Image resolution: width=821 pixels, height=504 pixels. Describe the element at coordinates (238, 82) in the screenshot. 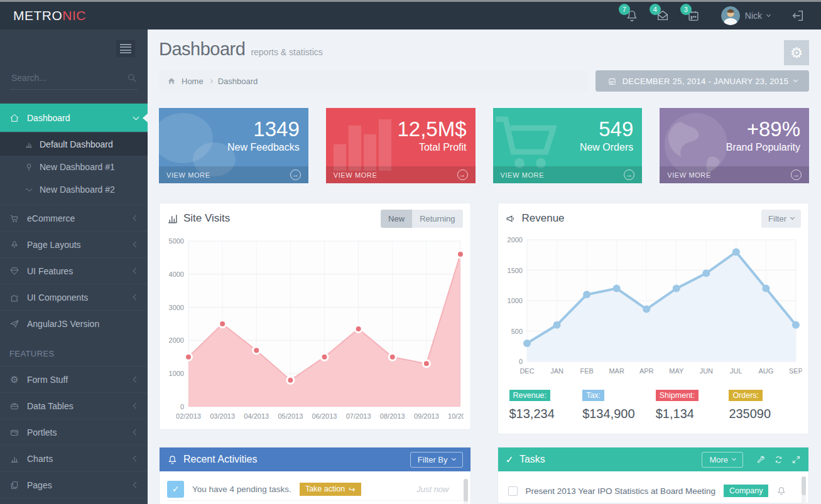

I see `breadcrumb-current: Dashboard` at that location.